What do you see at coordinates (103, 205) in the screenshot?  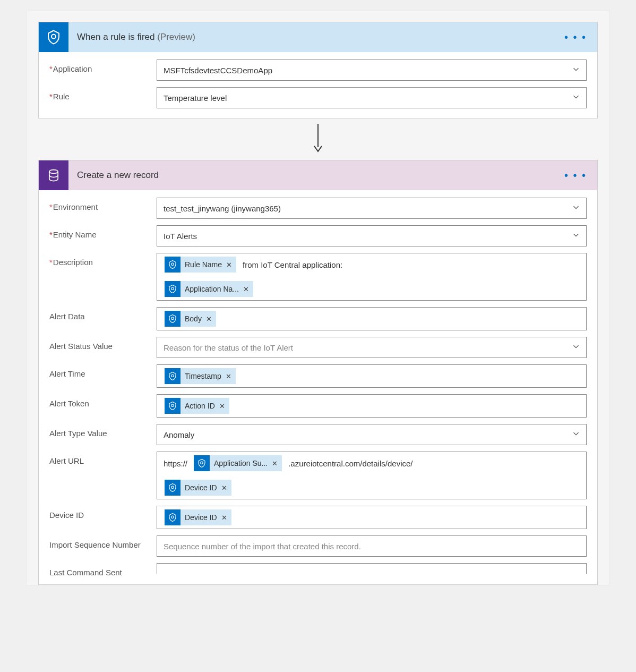 I see `environment-label: *Environment` at bounding box center [103, 205].